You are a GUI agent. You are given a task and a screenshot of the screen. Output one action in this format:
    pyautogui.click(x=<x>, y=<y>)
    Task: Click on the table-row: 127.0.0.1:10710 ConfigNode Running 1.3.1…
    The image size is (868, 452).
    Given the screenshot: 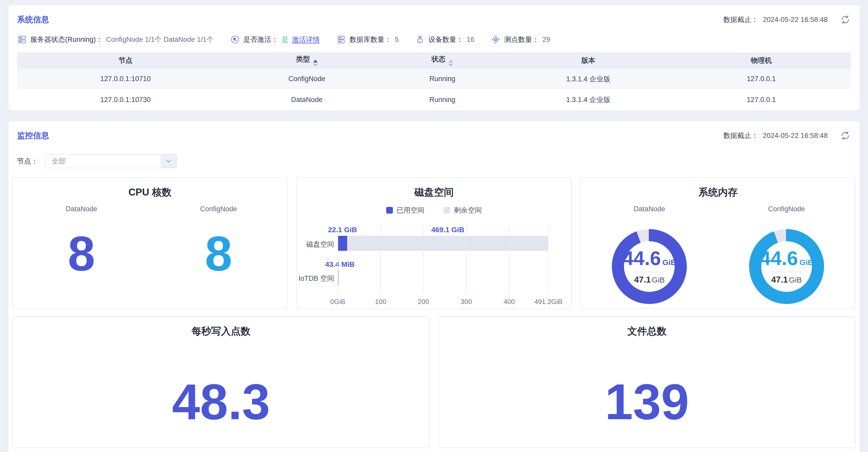 What is the action you would take?
    pyautogui.click(x=434, y=79)
    